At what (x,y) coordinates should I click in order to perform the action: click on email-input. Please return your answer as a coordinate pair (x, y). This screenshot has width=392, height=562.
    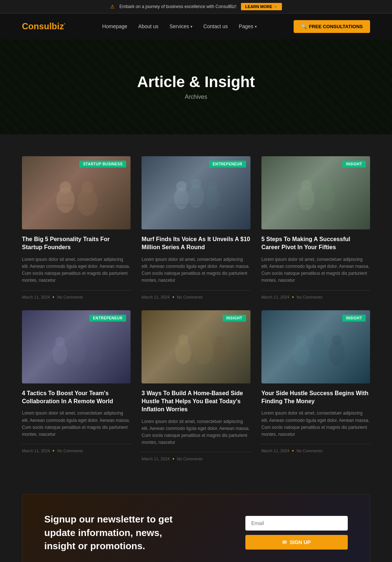
    Looking at the image, I should click on (297, 523).